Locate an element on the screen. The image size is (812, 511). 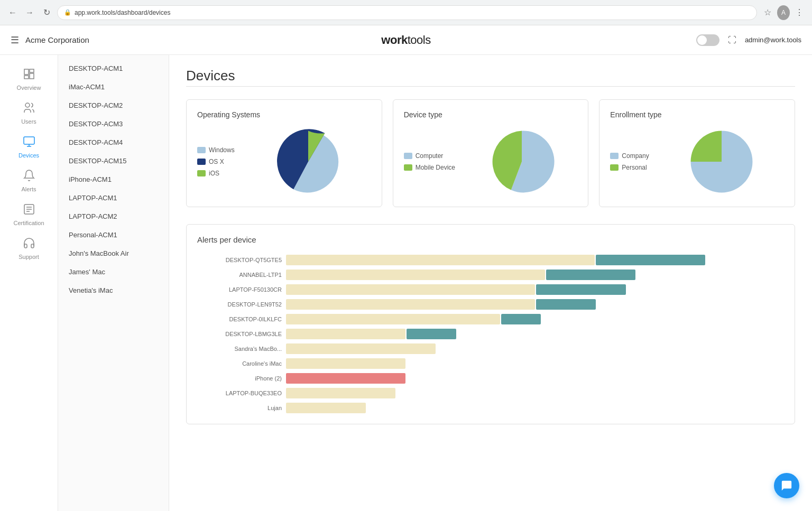
menu-button: ⋮ is located at coordinates (799, 13).